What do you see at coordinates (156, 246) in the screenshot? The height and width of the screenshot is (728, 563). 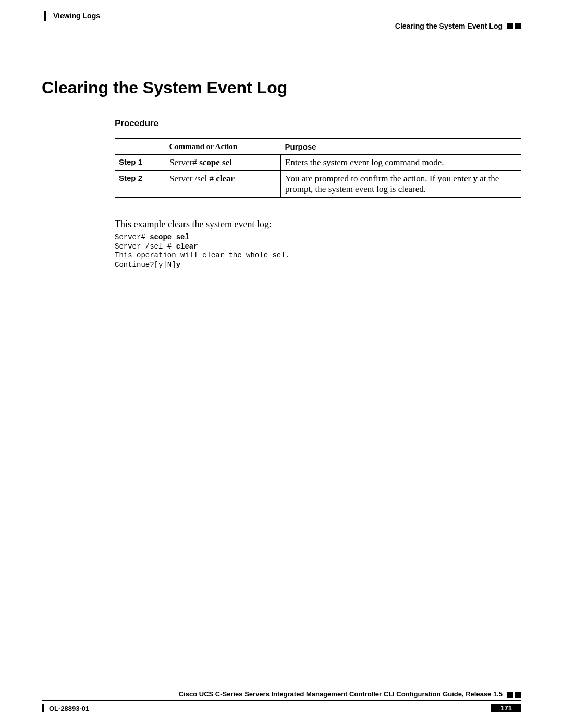 I see `code-line: Server /sel # clear` at bounding box center [156, 246].